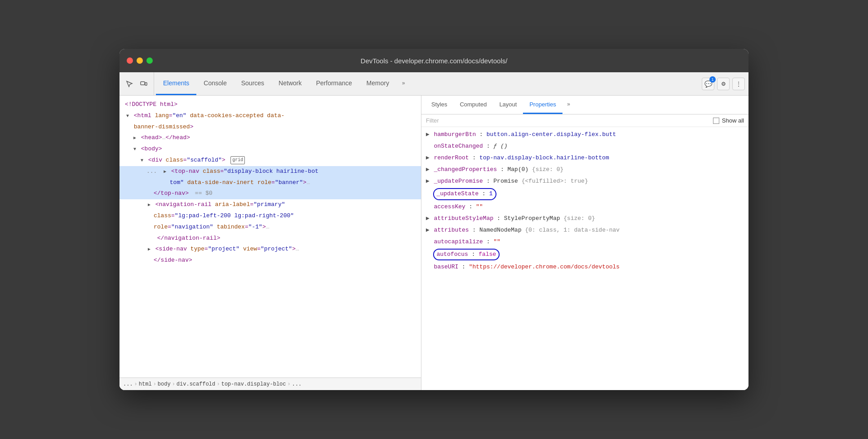 The image size is (868, 439). I want to click on update-state-highlight: _updateState : 1, so click(465, 194).